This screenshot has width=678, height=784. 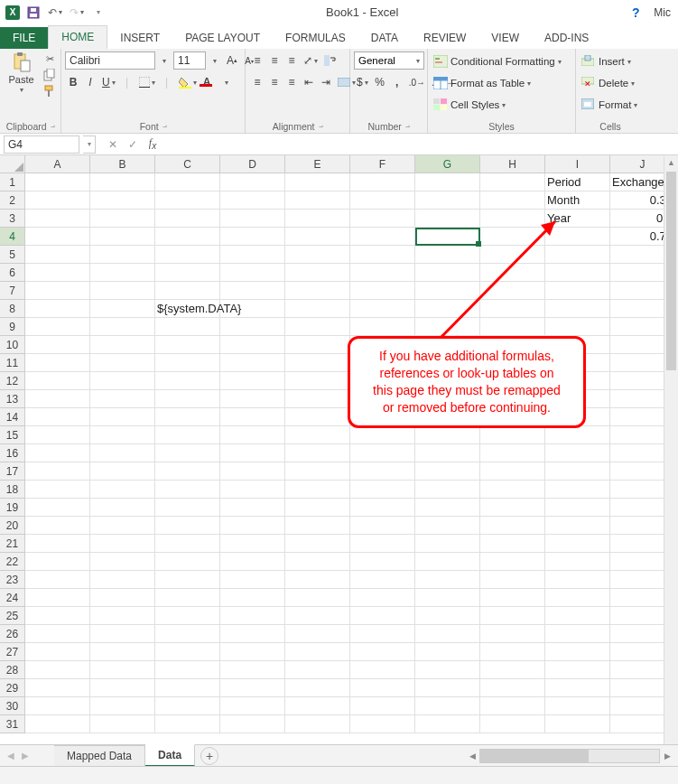 What do you see at coordinates (318, 616) in the screenshot?
I see `cell-E25` at bounding box center [318, 616].